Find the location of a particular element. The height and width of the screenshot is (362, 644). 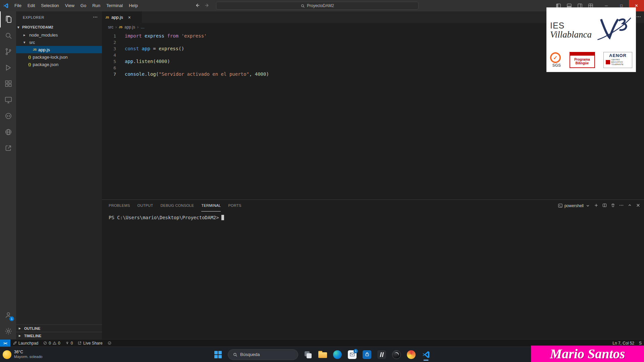

store-icon is located at coordinates (367, 355).